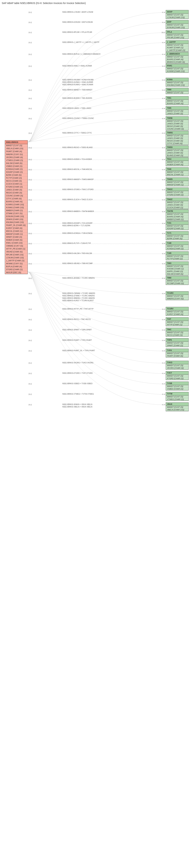 Image resolution: width=190 pixels, height=868 pixels. Describe the element at coordinates (177, 103) in the screenshot. I see `ref-field: BUKRS [CHAR (4)]` at that location.